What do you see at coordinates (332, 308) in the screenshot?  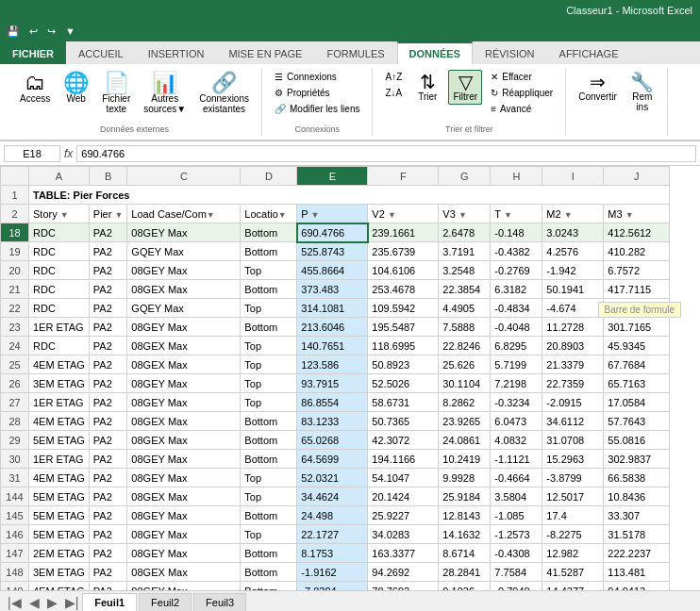 I see `cell-22-4: 314.1081` at bounding box center [332, 308].